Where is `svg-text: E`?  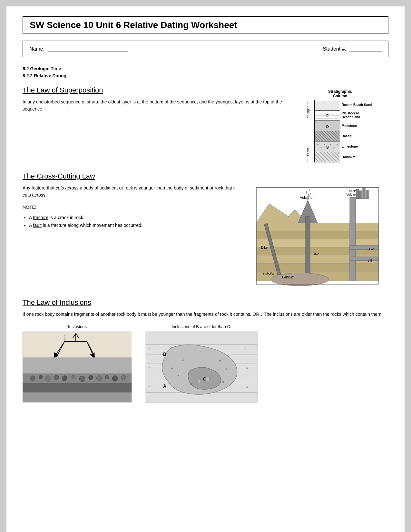
svg-text: E is located at coordinates (328, 116).